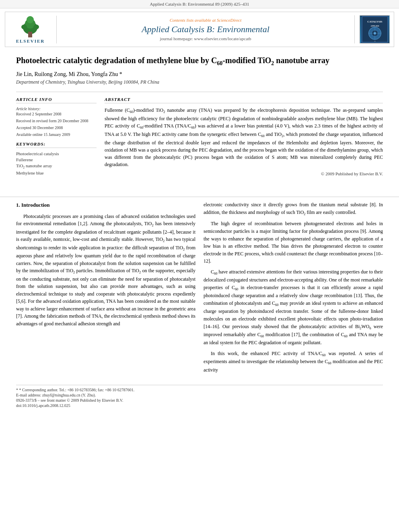 This screenshot has width=399, height=532. What do you see at coordinates (56, 173) in the screenshot?
I see `keyword-4: Methylene blue` at bounding box center [56, 173].